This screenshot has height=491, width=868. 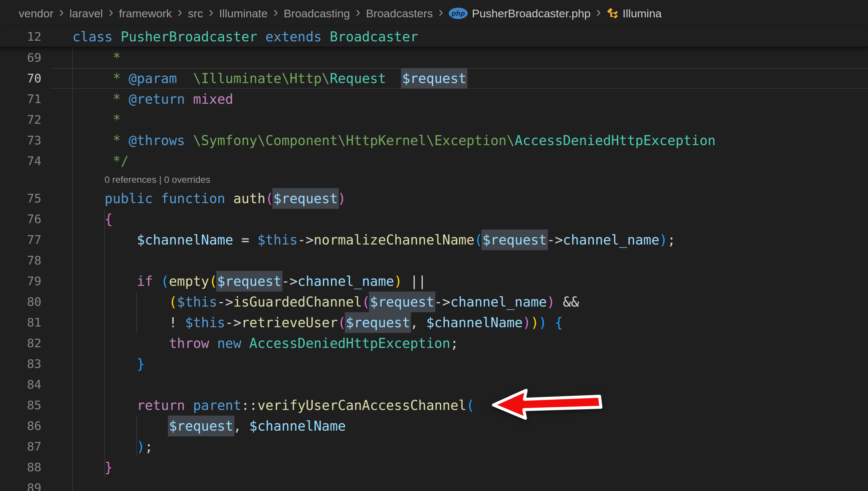 What do you see at coordinates (21, 467) in the screenshot?
I see `line-number: 88` at bounding box center [21, 467].